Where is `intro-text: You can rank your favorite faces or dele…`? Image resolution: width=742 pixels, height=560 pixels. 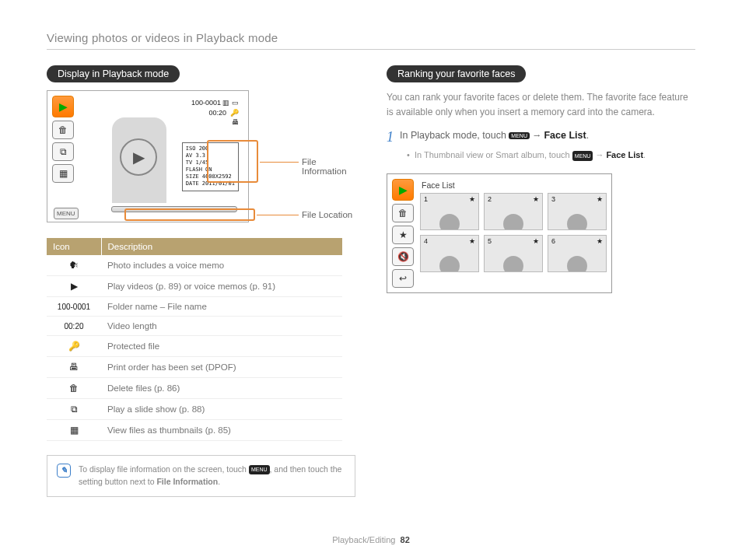 intro-text: You can rank your favorite faces or dele… is located at coordinates (541, 104).